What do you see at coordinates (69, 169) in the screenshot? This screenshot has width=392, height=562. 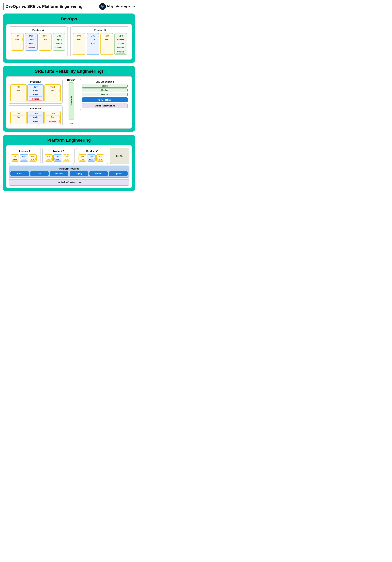 I see `platform-tooling-title: Platform Tooling` at bounding box center [69, 169].